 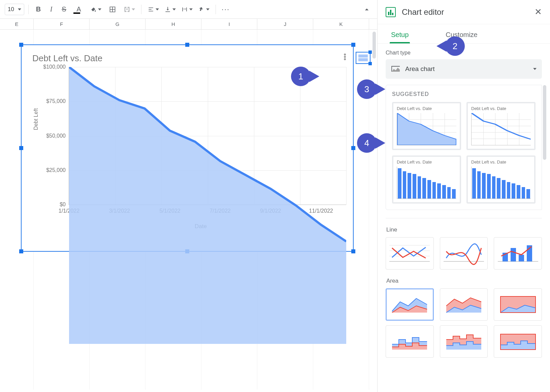 I want to click on bold-button: B, so click(x=38, y=9).